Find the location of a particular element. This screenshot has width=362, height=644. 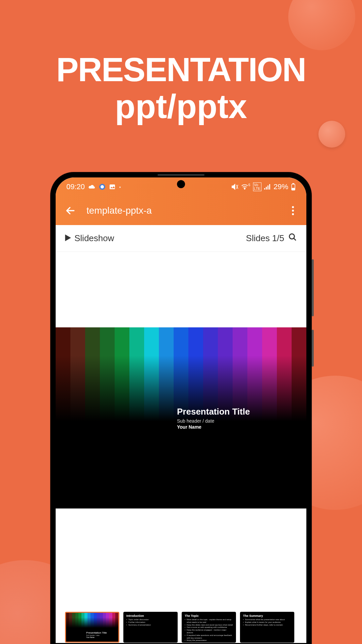

slide-subheader: Sub header / date is located at coordinates (214, 421).